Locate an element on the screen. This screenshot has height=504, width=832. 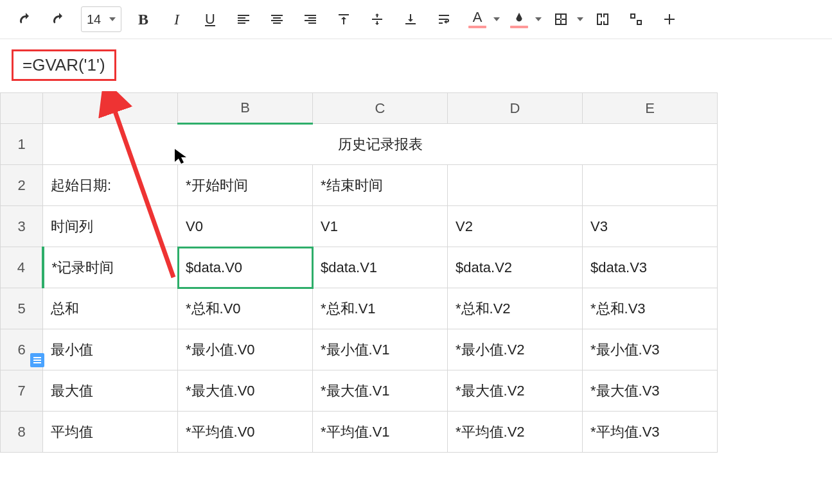
cell-E6: *最小值.V3 is located at coordinates (650, 350).